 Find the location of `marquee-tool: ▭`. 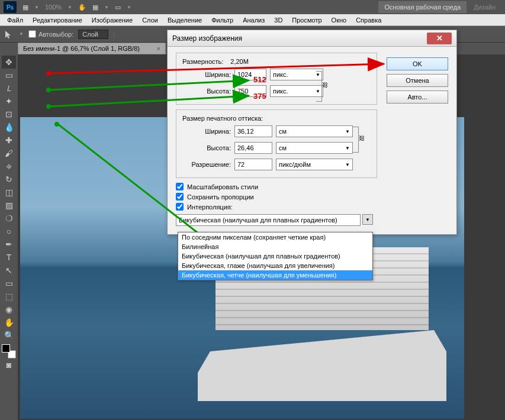

marquee-tool: ▭ is located at coordinates (9, 75).